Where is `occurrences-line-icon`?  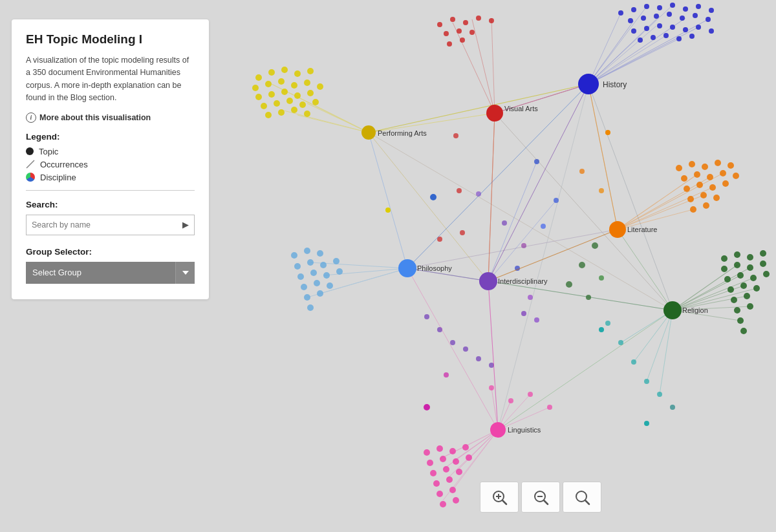
occurrences-line-icon is located at coordinates (30, 164).